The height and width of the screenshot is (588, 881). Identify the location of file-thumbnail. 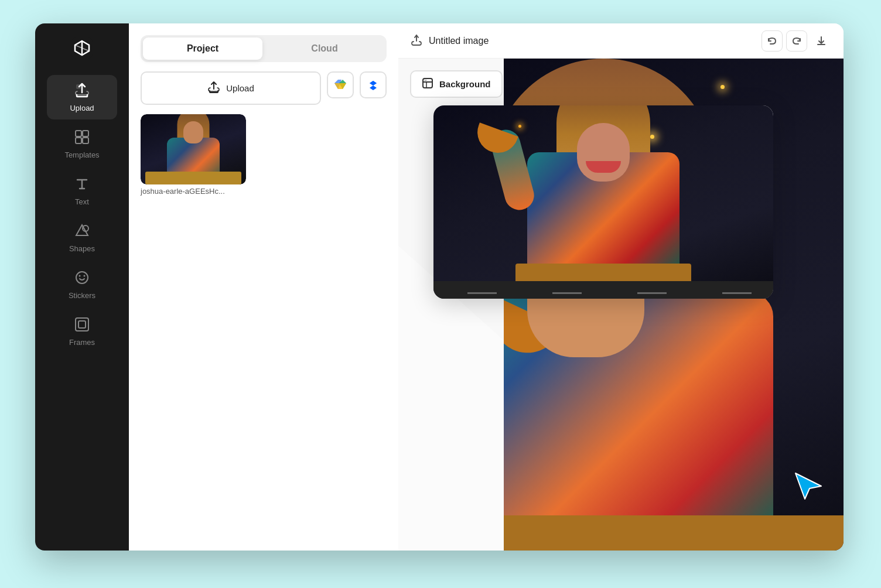
(193, 149).